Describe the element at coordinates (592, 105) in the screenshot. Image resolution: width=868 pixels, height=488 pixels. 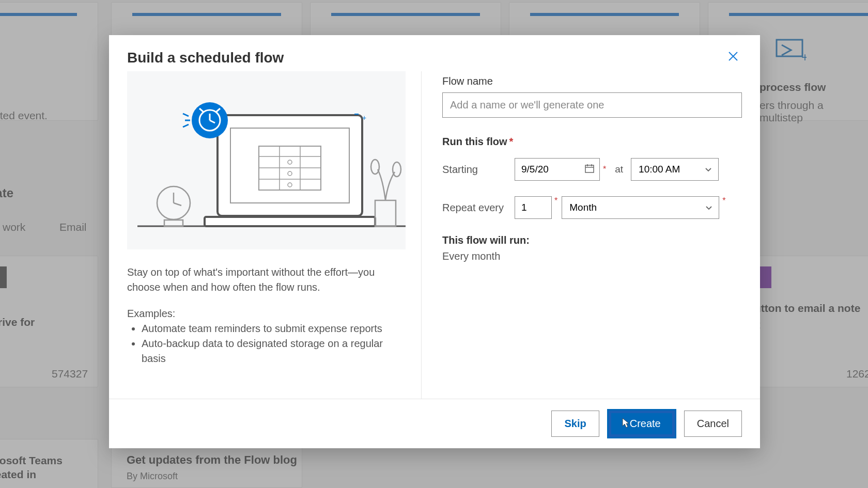
I see `flow-name-input` at that location.